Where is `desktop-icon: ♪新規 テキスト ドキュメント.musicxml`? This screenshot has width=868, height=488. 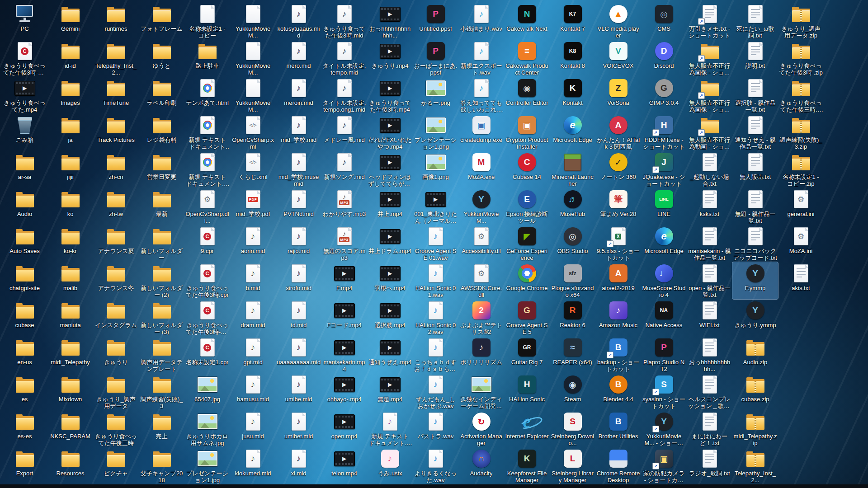
desktop-icon: ♪新規 テキスト ドキュメント.musicxml is located at coordinates (390, 429).